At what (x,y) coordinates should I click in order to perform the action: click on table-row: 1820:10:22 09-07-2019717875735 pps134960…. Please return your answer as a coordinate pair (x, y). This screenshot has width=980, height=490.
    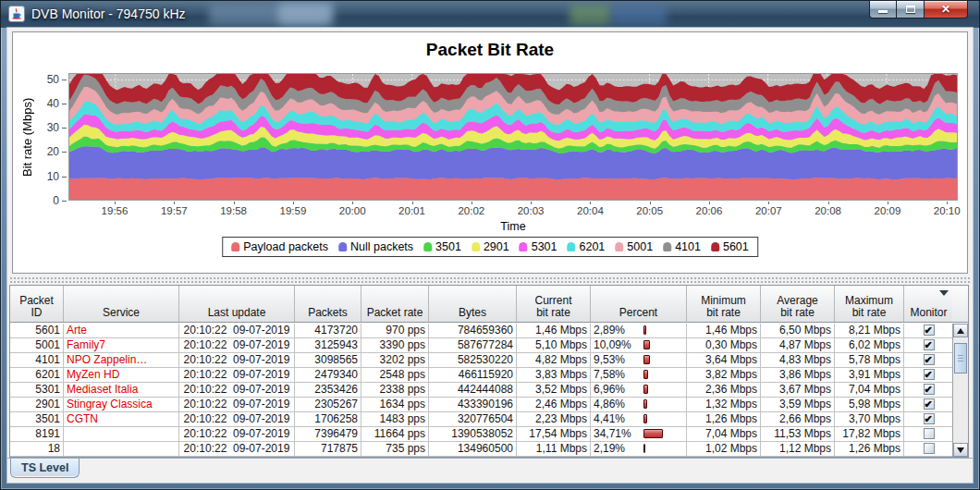
    Looking at the image, I should click on (483, 449).